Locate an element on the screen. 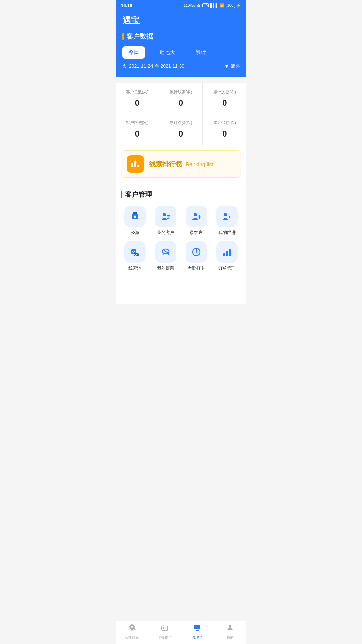 The width and height of the screenshot is (362, 644). status-bar: 16:16 110K/s ⏰ HD ▌▌▌ 📶 100 ⚡ is located at coordinates (181, 5).